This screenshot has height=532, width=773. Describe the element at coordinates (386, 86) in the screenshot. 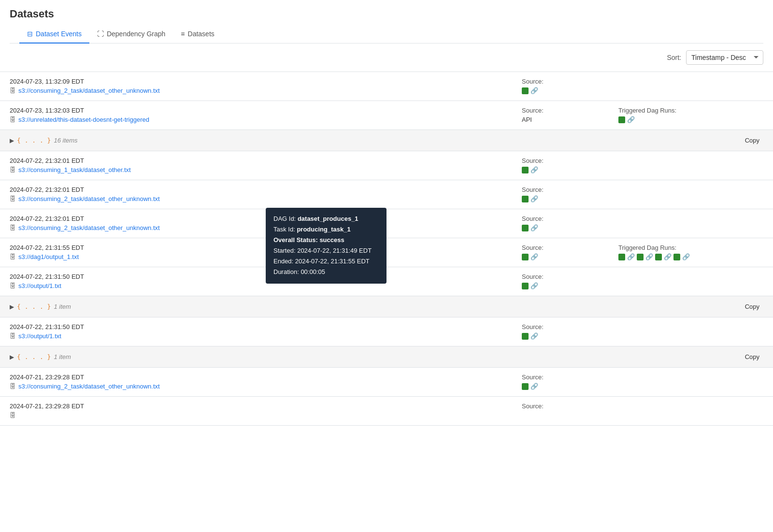

I see `event-row: 2024-07-23, 11:32:09 EDT 🗄 s3://consumin…` at that location.